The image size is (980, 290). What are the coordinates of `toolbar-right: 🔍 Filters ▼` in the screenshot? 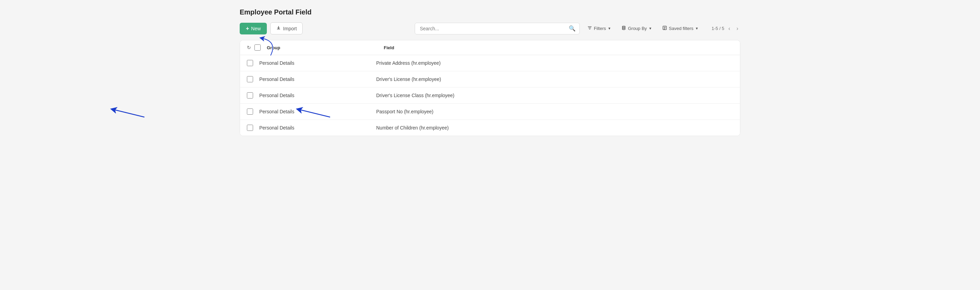 It's located at (578, 29).